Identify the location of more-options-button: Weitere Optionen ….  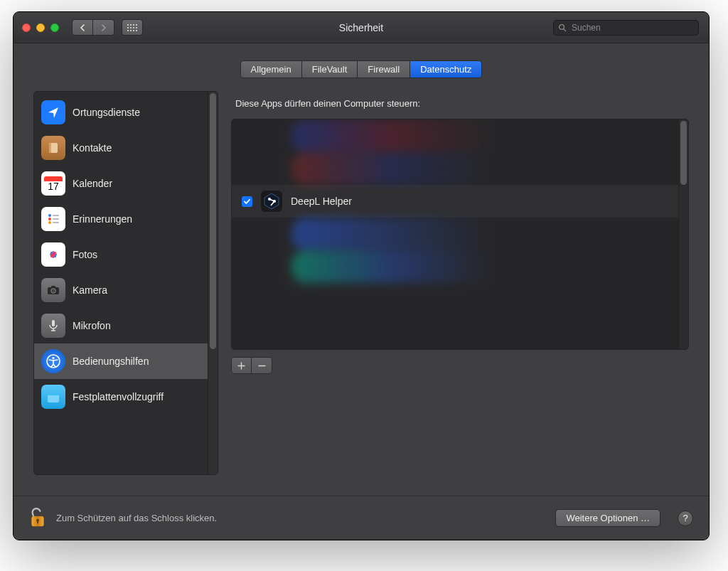
(608, 518).